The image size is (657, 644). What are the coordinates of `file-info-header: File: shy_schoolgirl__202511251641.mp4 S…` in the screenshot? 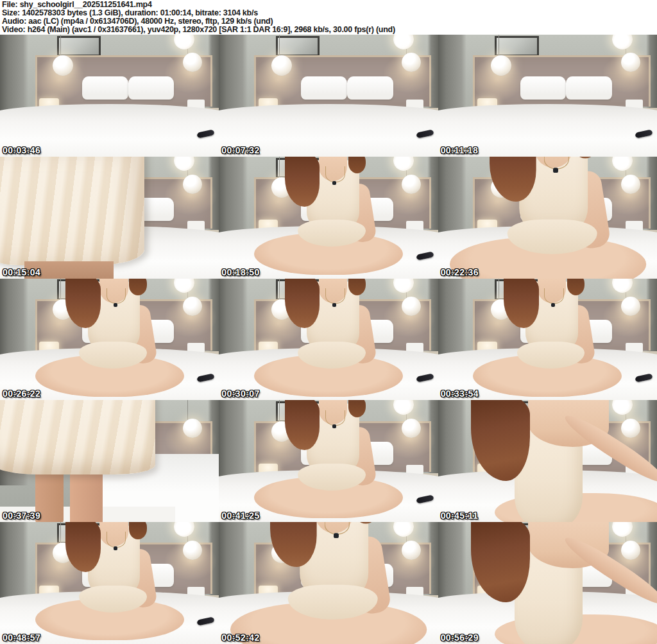 It's located at (328, 17).